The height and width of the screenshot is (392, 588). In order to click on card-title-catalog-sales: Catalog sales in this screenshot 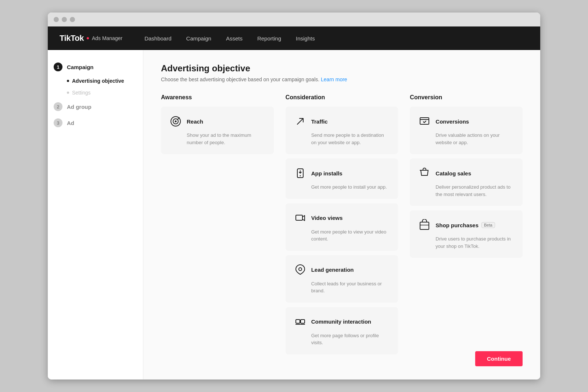, I will do `click(453, 174)`.